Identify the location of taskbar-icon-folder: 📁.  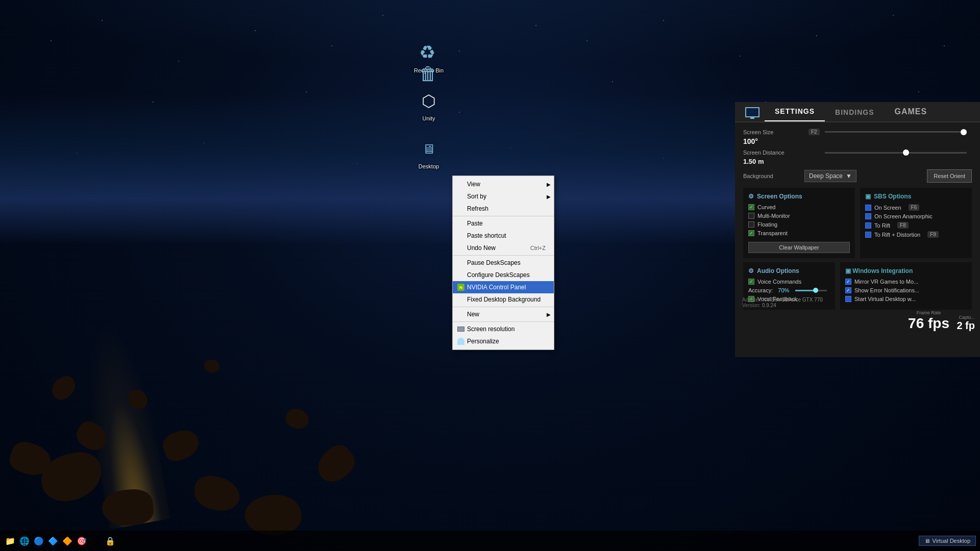
(10, 541).